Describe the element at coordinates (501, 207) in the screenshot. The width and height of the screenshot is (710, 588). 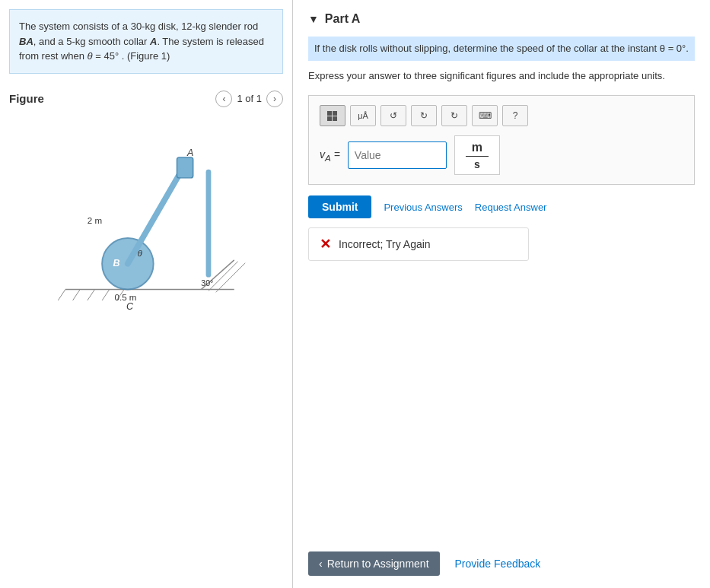
I see `submit-row: Submit Previous Answers Request Answer` at that location.